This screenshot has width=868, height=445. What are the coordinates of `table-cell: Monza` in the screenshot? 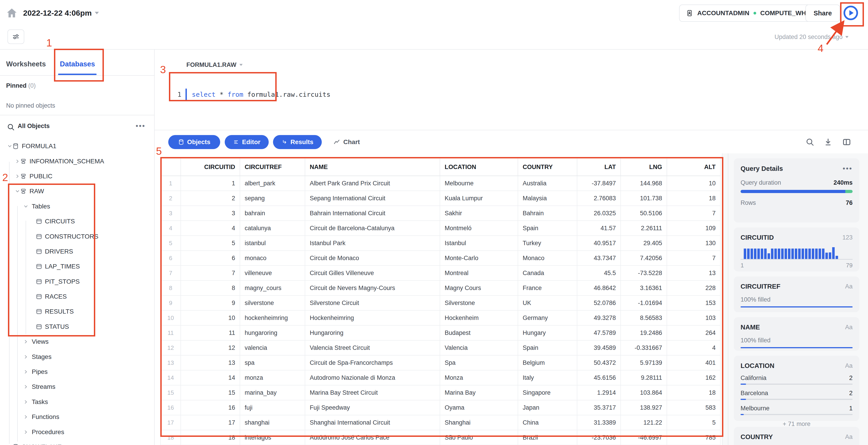 It's located at (479, 378).